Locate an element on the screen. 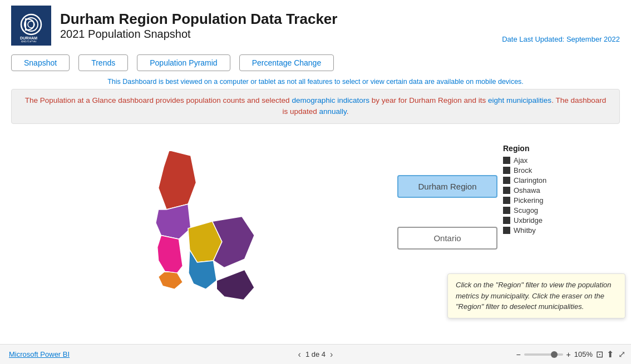 This screenshot has height=364, width=631. map-region-brock is located at coordinates (178, 180).